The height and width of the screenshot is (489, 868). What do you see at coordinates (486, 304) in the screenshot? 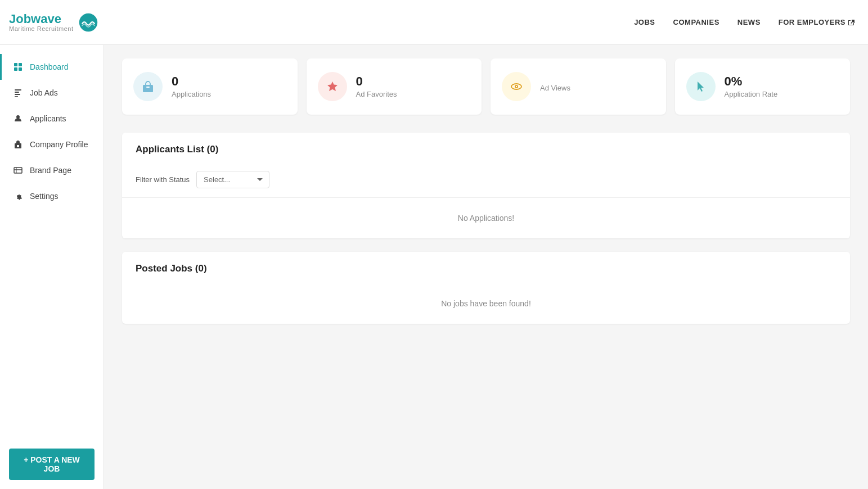
I see `no-jobs-message: No jobs have been found!` at bounding box center [486, 304].